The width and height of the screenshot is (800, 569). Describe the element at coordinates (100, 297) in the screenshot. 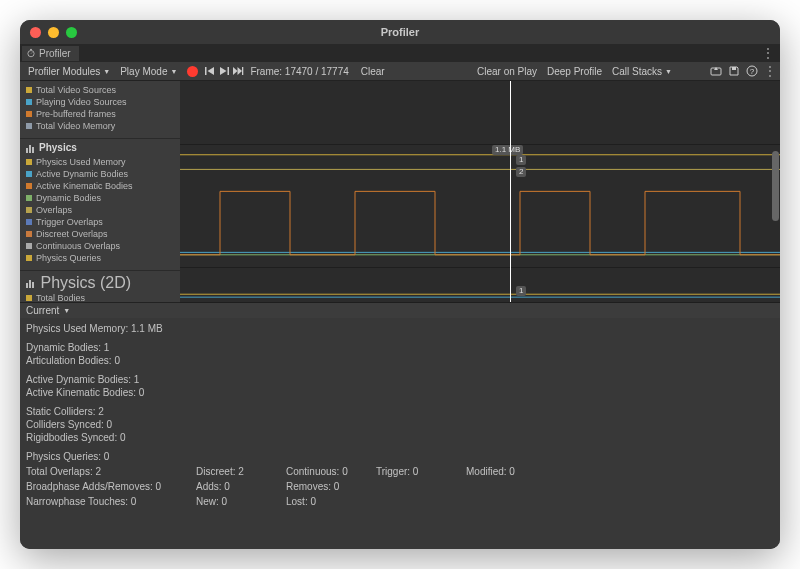

I see `legend-item: Total Bodies` at that location.